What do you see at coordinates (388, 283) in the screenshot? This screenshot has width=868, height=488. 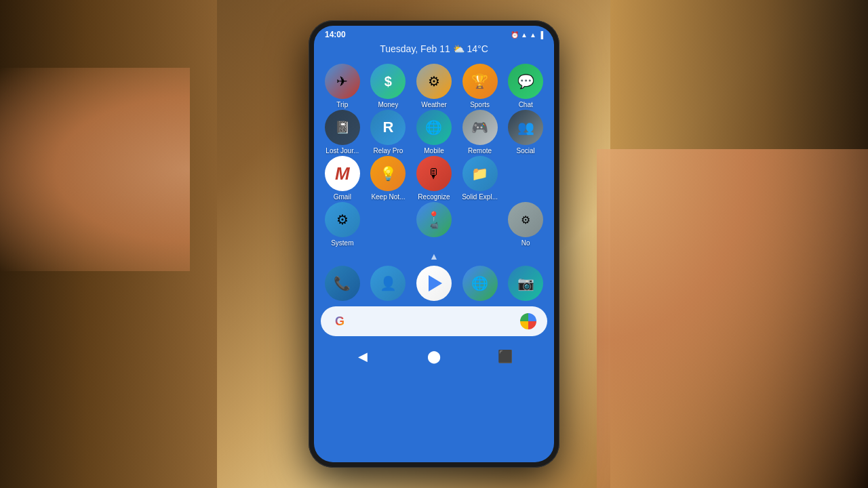 I see `dock-icon-contacts: 👤` at bounding box center [388, 283].